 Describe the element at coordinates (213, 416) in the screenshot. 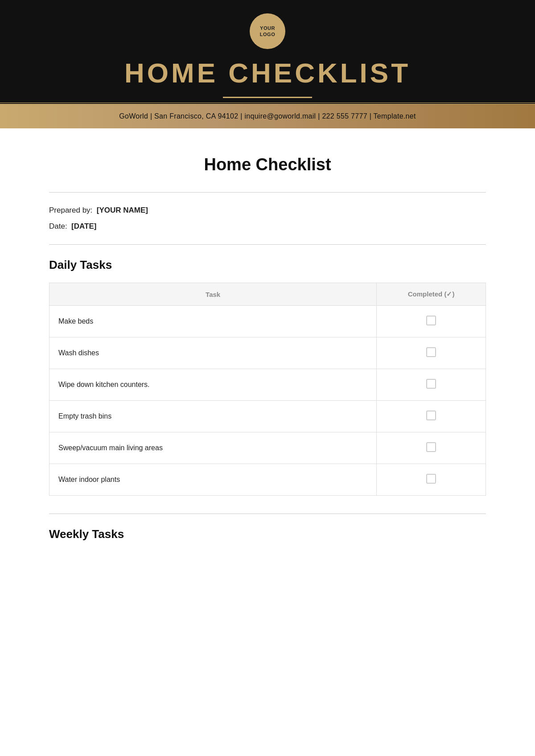

I see `task-cell: Empty trash bins` at that location.